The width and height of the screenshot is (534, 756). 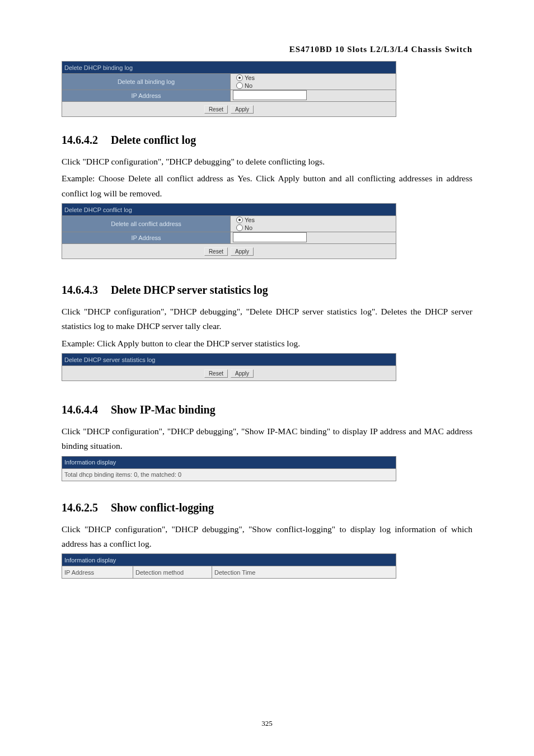 I want to click on delete-stats-log-form: Delete DHCP server statistics log Reset …, so click(x=229, y=367).